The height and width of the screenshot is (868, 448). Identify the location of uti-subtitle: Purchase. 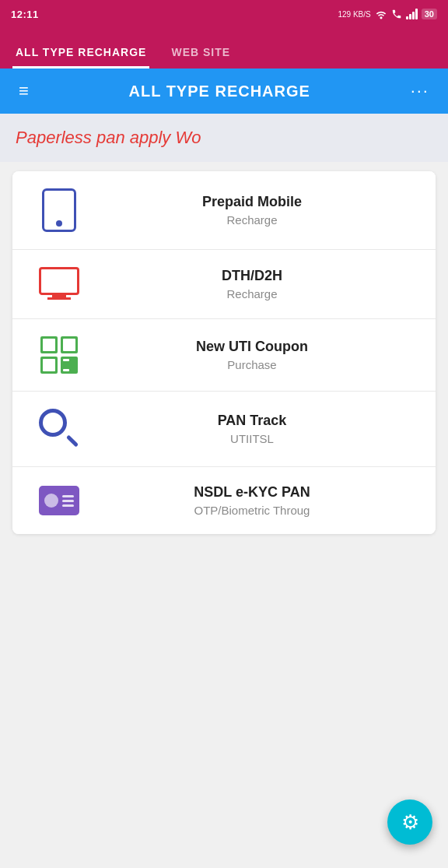
(252, 364).